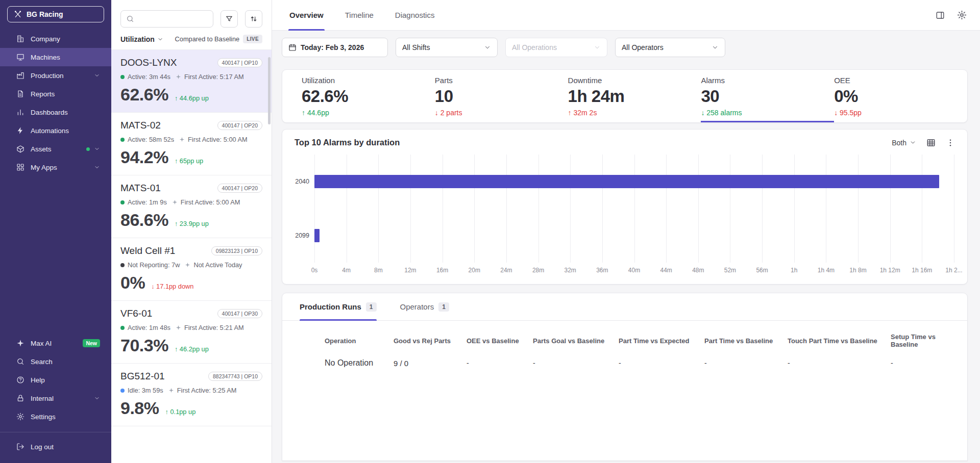 The height and width of the screenshot is (463, 980). I want to click on kpi-change: ↓ 258 alarms, so click(768, 113).